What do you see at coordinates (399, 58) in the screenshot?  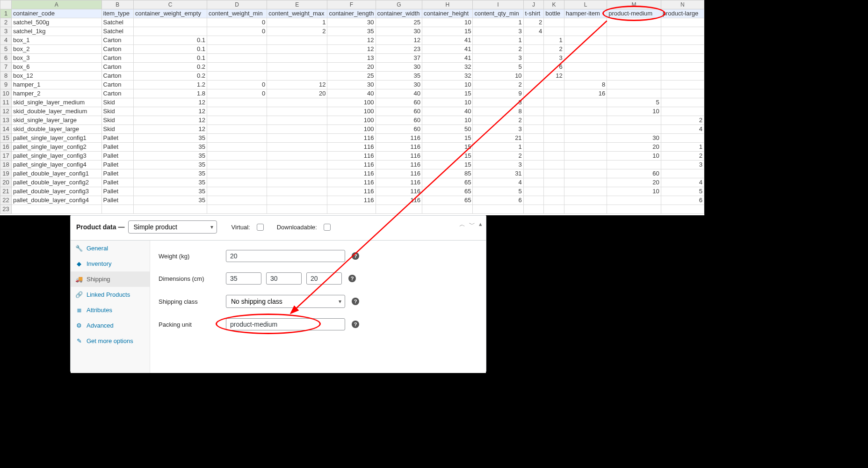 I see `cell: 37` at bounding box center [399, 58].